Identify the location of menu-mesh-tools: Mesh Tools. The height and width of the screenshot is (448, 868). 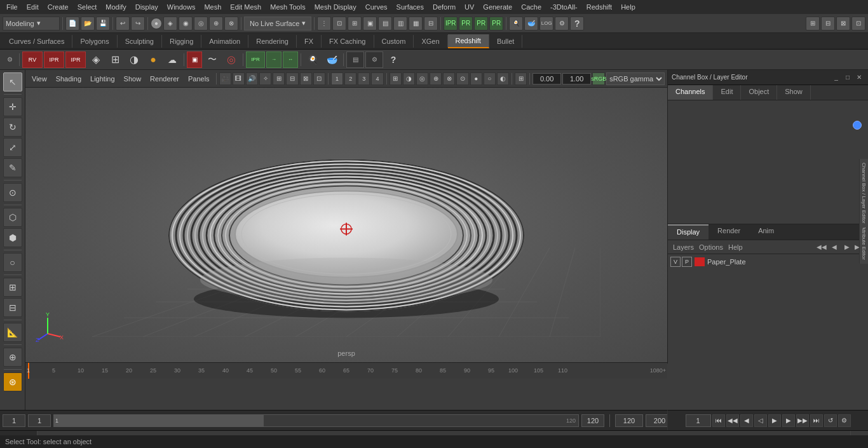
(287, 7).